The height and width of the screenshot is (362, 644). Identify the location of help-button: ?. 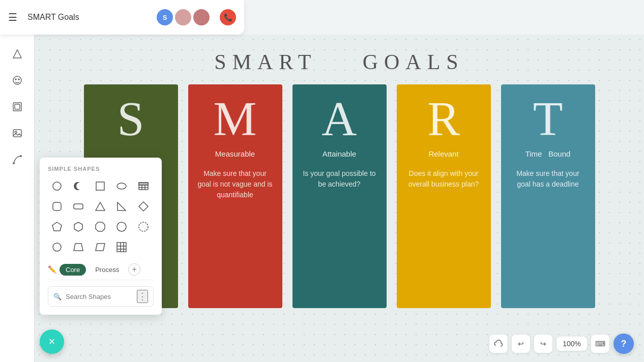
(624, 344).